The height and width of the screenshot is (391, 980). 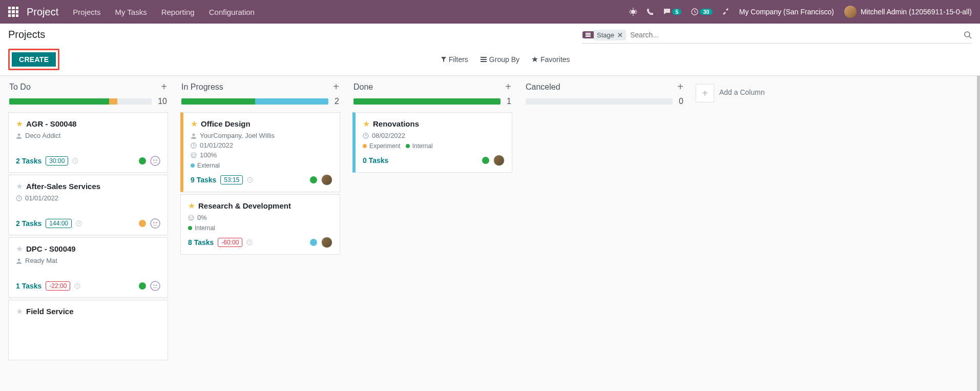 What do you see at coordinates (88, 205) in the screenshot?
I see `kanban-card: ★ After-Sales Services 01/01/2022 2 Task…` at bounding box center [88, 205].